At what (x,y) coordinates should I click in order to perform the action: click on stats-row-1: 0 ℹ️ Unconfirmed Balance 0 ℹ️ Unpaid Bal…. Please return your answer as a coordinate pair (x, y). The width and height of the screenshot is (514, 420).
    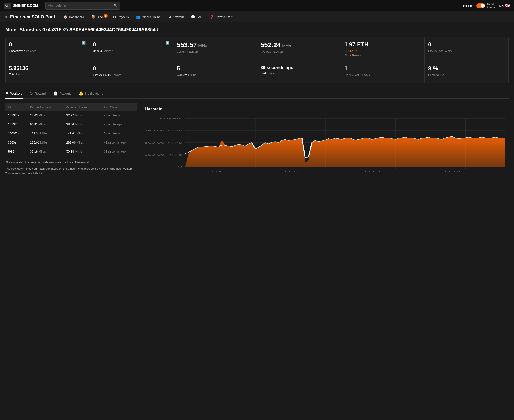
    Looking at the image, I should click on (257, 49).